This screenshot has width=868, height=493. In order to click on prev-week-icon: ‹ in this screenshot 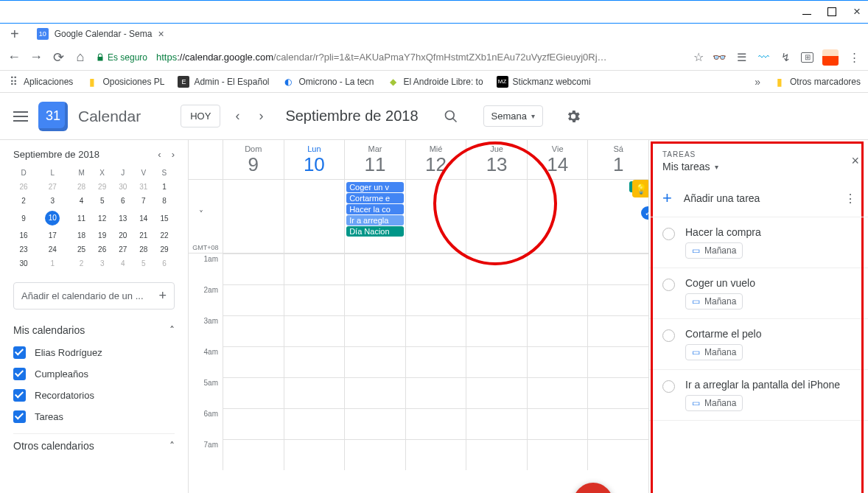, I will do `click(237, 116)`.